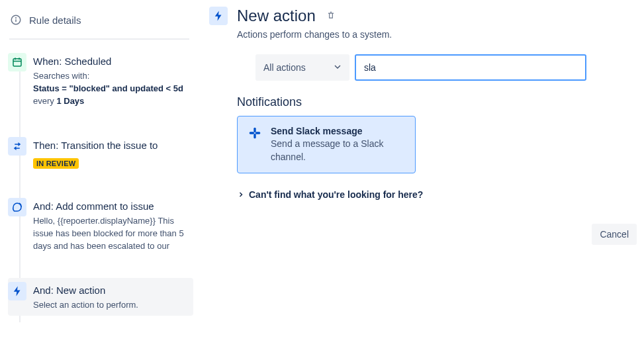  I want to click on action-card-title: Send Slack message, so click(338, 131).